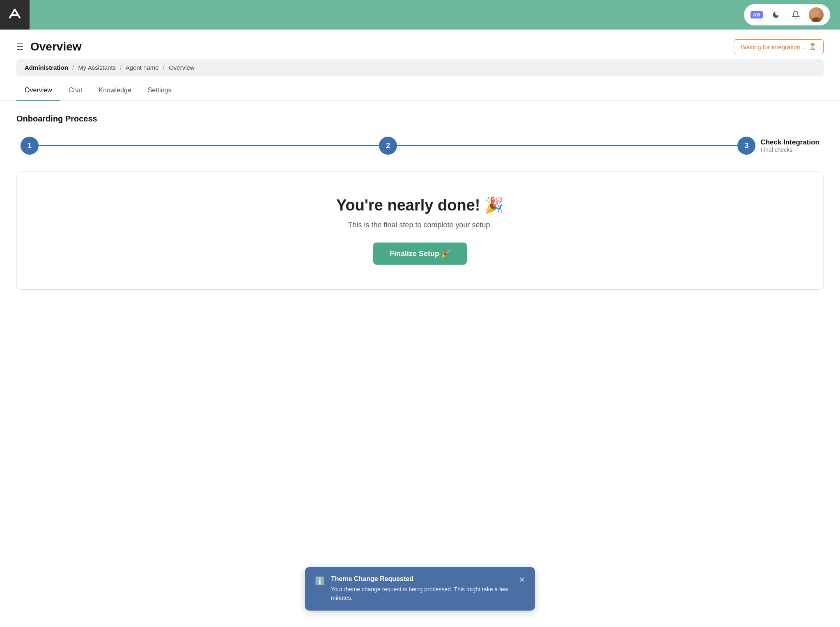 This screenshot has height=627, width=840. I want to click on hamburger-button: ☰, so click(20, 47).